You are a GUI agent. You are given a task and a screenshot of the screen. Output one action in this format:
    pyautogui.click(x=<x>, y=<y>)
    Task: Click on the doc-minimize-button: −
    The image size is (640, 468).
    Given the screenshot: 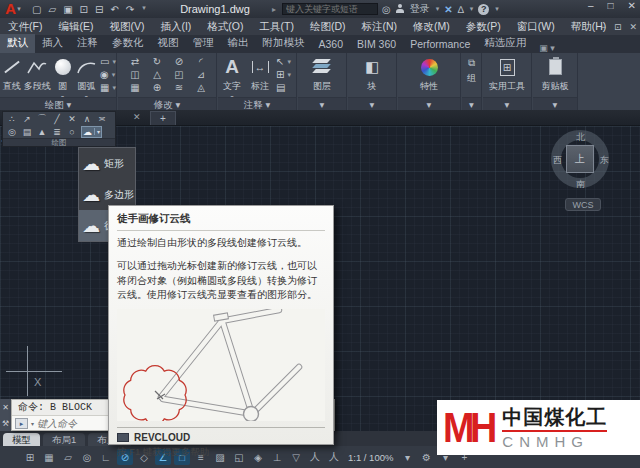 What is the action you would take?
    pyautogui.click(x=604, y=27)
    